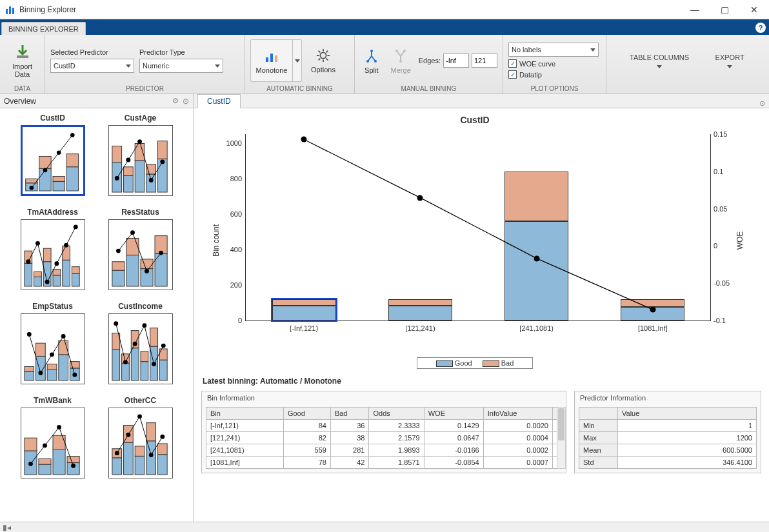 Image resolution: width=769 pixels, height=532 pixels. What do you see at coordinates (186, 101) in the screenshot?
I see `overview-close-icon: ⊙` at bounding box center [186, 101].